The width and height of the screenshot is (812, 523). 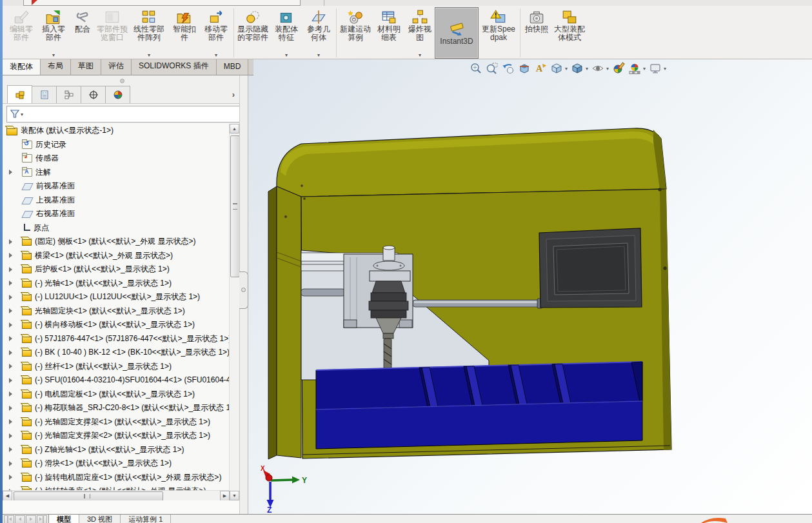 I want to click on tree-item: (-) 电机固定板<1> (默认<<默认>_显示状态 1>), so click(x=116, y=395).